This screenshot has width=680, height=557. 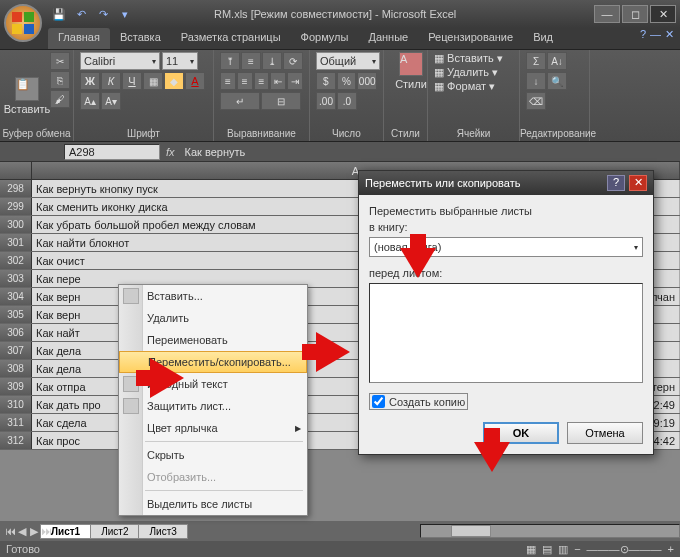 What do you see at coordinates (547, 549) in the screenshot?
I see `view-layout-icon: ▤` at bounding box center [547, 549].